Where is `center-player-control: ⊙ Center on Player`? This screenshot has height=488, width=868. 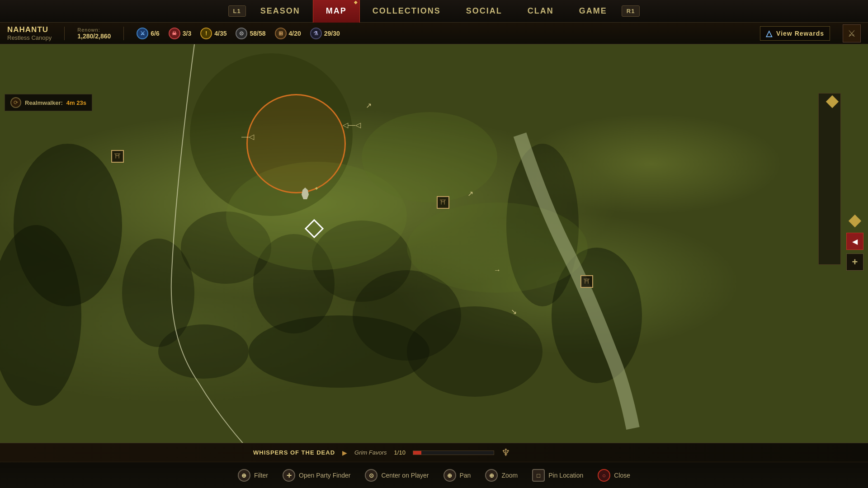
center-player-control: ⊙ Center on Player is located at coordinates (397, 475).